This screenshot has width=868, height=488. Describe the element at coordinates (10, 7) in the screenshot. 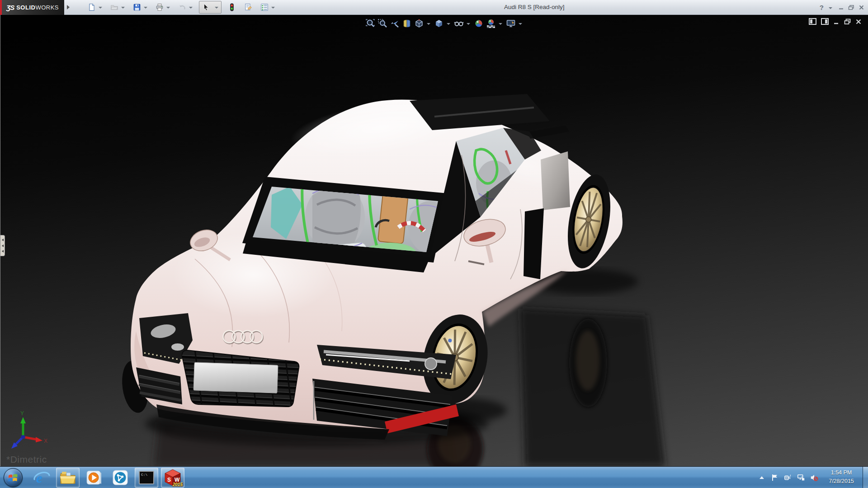

I see `solidworks-logo-glyph: ƷS` at that location.